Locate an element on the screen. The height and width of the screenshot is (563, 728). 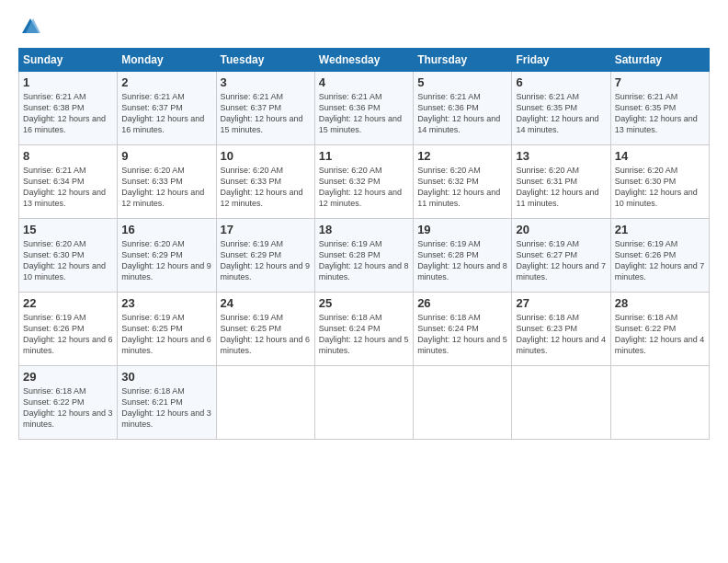
calendar-day-cell: 10 Sunrise: 6:20 AMSunset: 6:33 PMDaylig… is located at coordinates (265, 182).